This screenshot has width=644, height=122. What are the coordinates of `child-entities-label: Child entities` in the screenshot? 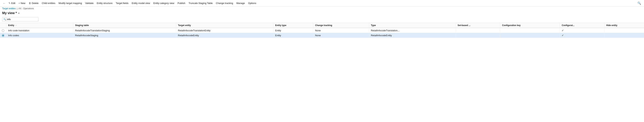 It's located at (48, 3).